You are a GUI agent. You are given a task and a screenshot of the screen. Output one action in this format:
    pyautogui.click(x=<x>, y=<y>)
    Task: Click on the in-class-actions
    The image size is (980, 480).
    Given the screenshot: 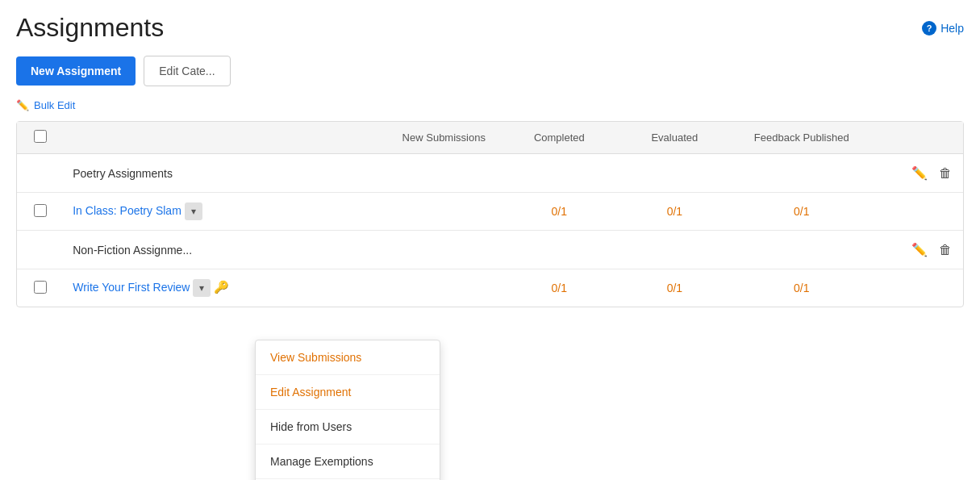 What is the action you would take?
    pyautogui.click(x=917, y=211)
    